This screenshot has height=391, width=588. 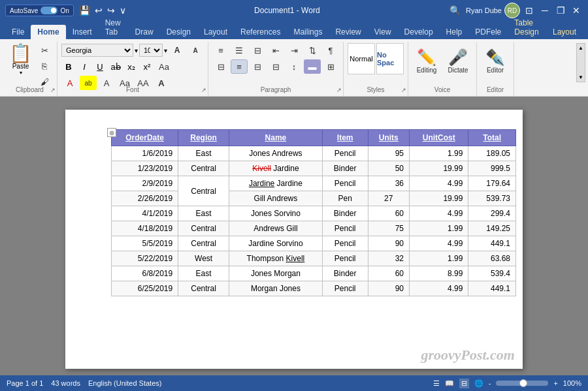 What do you see at coordinates (439, 154) in the screenshot?
I see `cell-unitcost: 1.99` at bounding box center [439, 154].